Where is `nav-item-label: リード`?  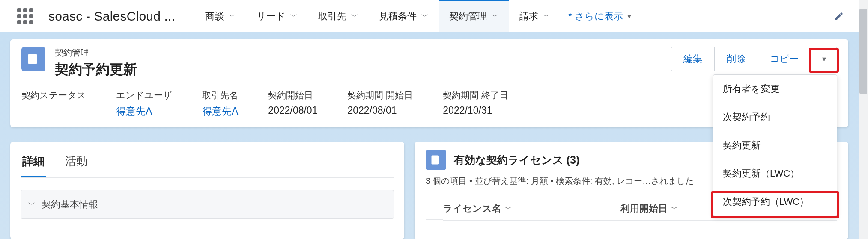
nav-item-label: リード is located at coordinates (271, 16).